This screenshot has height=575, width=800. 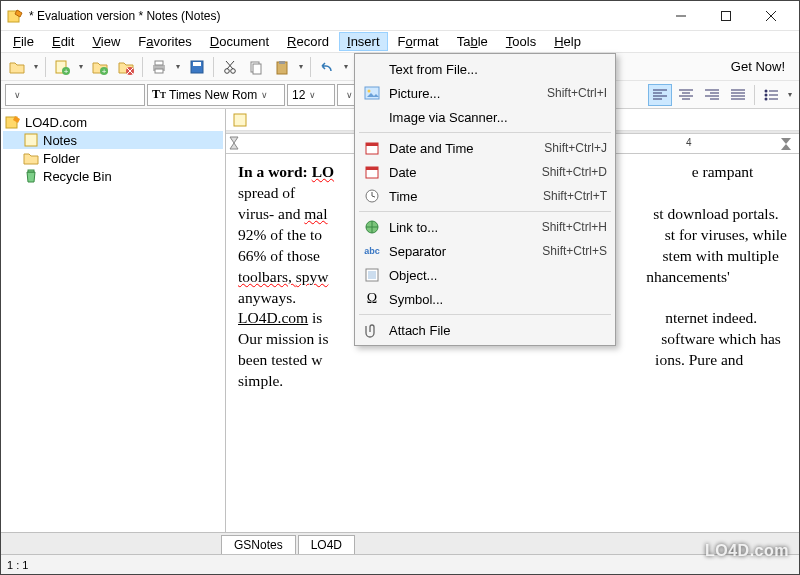 I want to click on doc-text: software which has, so click(x=721, y=338).